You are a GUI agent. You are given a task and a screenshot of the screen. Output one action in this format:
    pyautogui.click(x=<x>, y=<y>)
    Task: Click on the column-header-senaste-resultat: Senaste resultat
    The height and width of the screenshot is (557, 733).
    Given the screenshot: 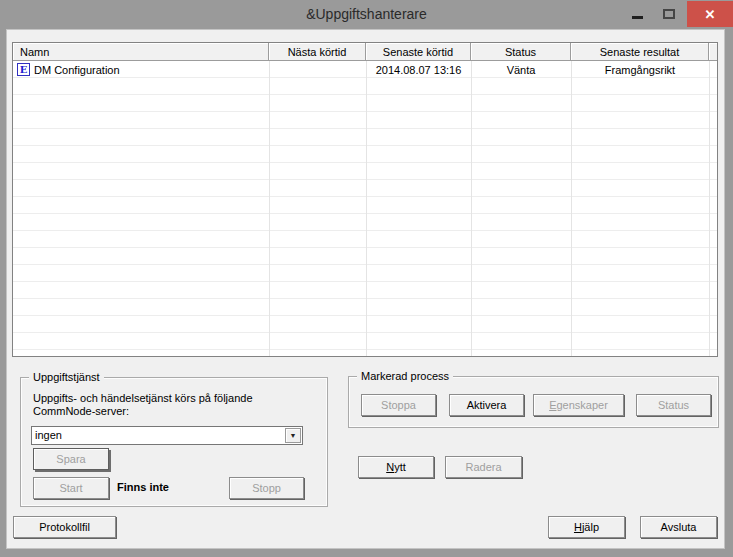 What is the action you would take?
    pyautogui.click(x=640, y=52)
    